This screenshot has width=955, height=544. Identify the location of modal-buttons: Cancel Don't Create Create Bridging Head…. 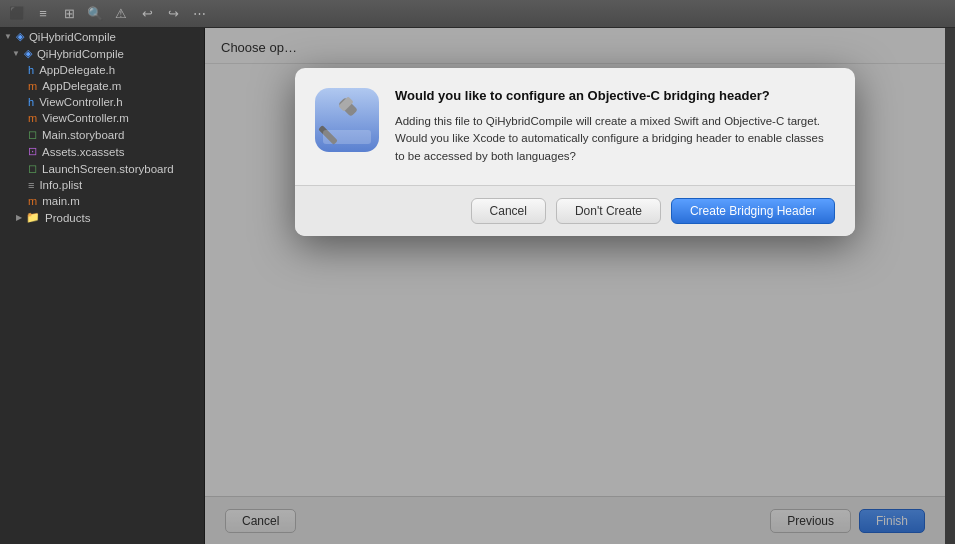
(575, 210).